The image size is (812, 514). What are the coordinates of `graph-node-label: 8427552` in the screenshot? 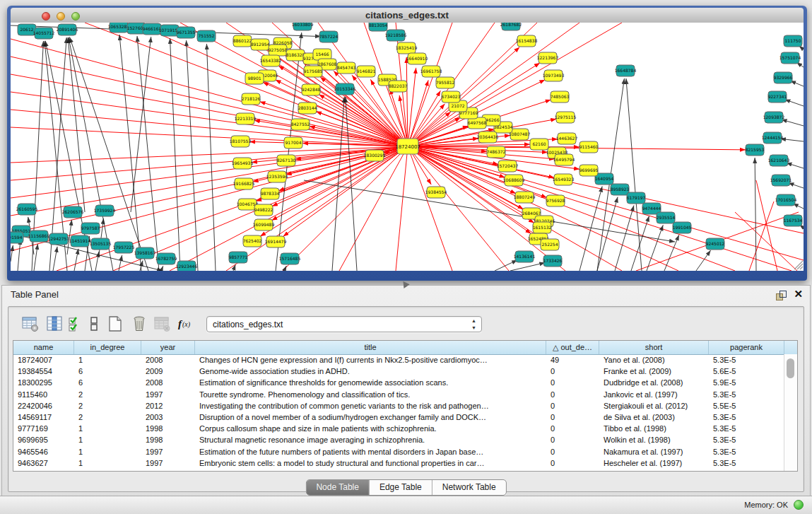 It's located at (301, 124).